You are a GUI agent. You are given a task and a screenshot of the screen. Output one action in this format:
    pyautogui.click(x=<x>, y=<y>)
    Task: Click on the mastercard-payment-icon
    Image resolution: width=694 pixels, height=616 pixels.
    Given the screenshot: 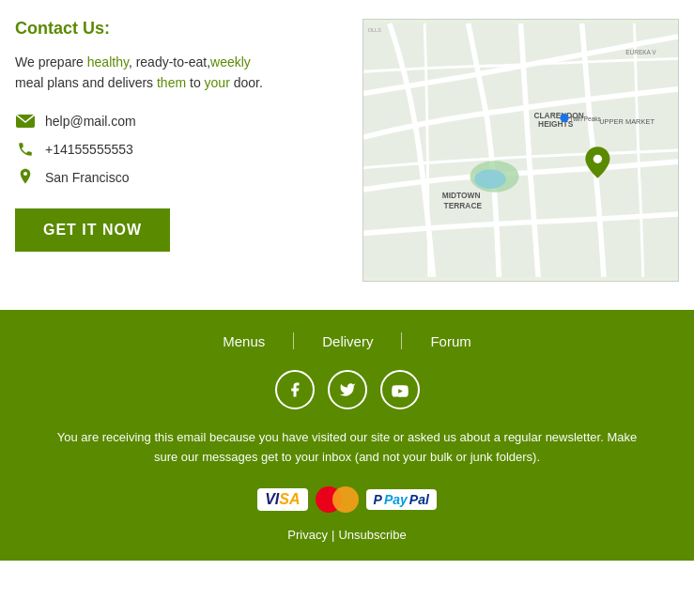 What is the action you would take?
    pyautogui.click(x=337, y=500)
    